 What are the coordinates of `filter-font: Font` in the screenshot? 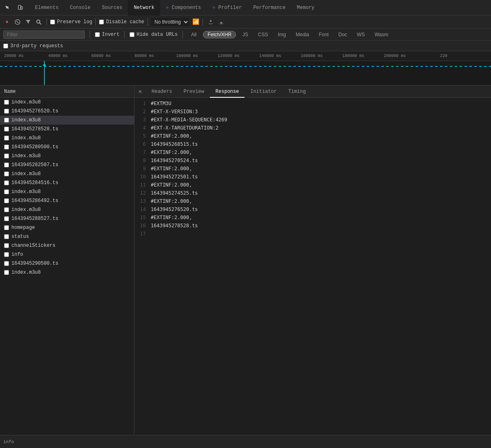 It's located at (324, 35).